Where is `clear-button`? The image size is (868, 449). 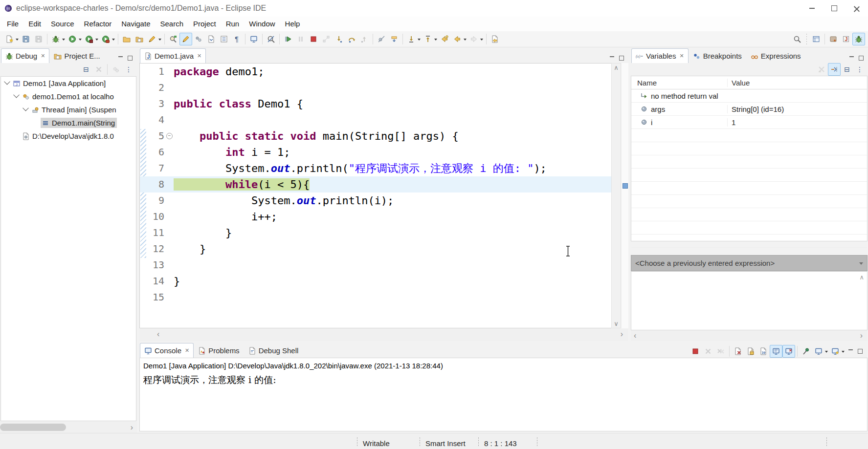 clear-button is located at coordinates (738, 351).